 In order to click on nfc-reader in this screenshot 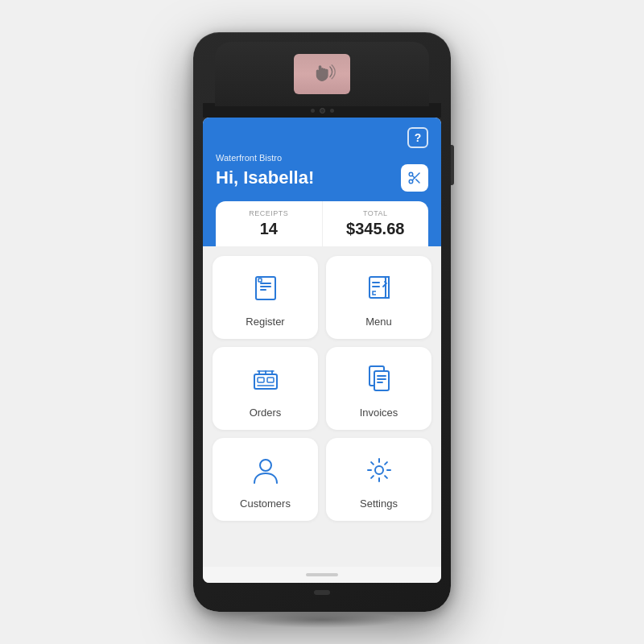, I will do `click(322, 74)`.